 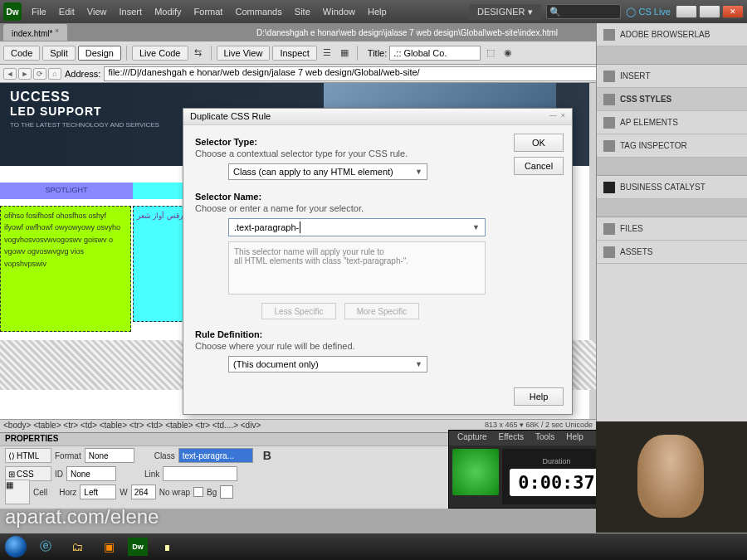 I want to click on cslive-button: ◯CS Live, so click(x=648, y=12).